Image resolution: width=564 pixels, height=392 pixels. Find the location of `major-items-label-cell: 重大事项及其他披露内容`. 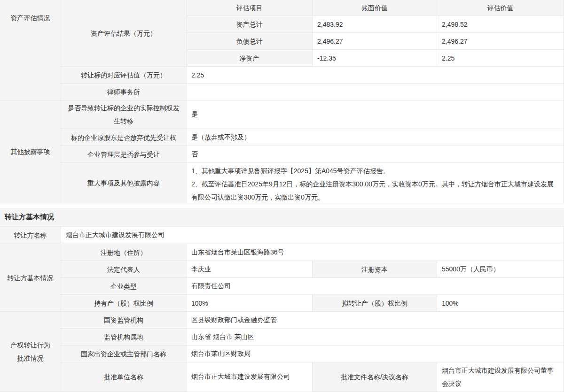

major-items-label-cell: 重大事项及其他披露内容 is located at coordinates (124, 183).